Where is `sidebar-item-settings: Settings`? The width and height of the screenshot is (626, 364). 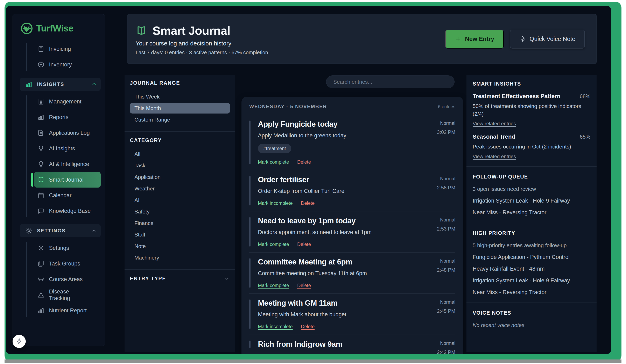 sidebar-item-settings: Settings is located at coordinates (68, 248).